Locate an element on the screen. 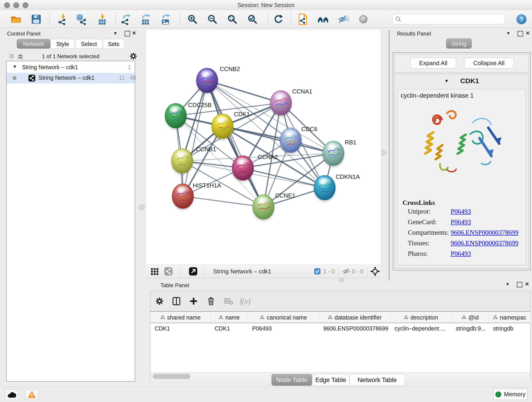  network-row-selected: String Network – cdk1 11 48 is located at coordinates (71, 78).